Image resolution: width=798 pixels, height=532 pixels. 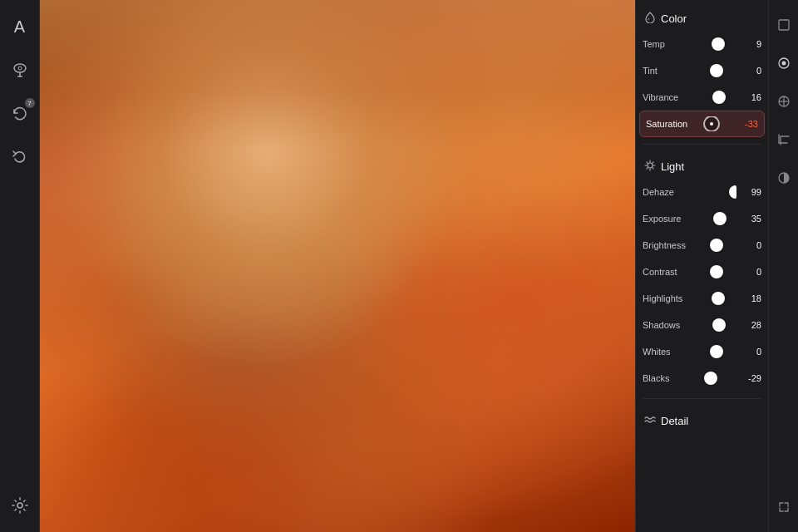 What do you see at coordinates (667, 44) in the screenshot?
I see `temp-label: Temp` at bounding box center [667, 44].